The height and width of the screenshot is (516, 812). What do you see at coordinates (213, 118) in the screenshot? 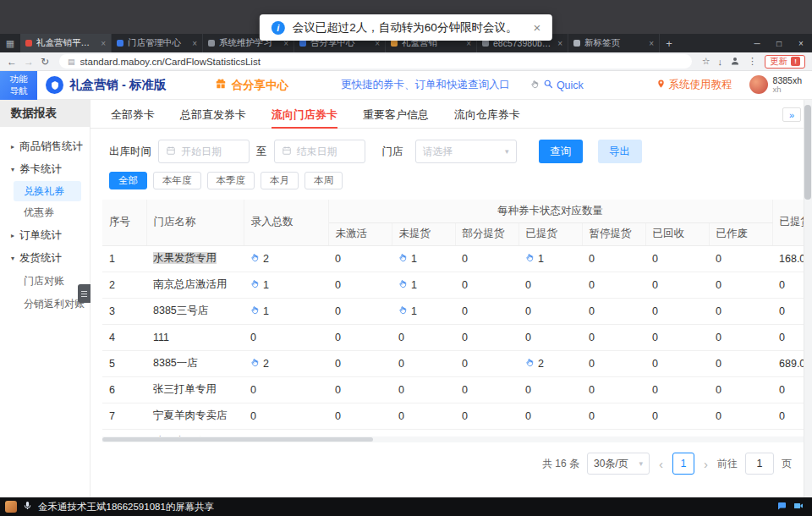
I see `tab-item: 总部直发券卡` at bounding box center [213, 118].